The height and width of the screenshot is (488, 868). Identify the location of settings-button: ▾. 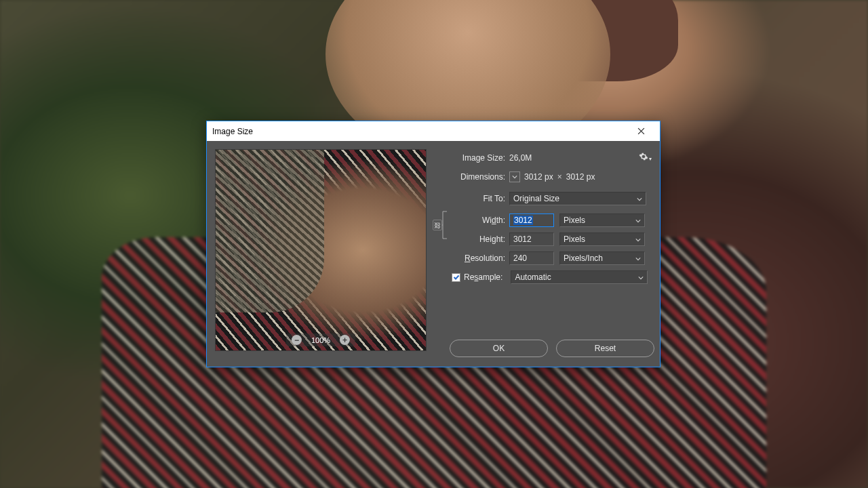
(646, 157).